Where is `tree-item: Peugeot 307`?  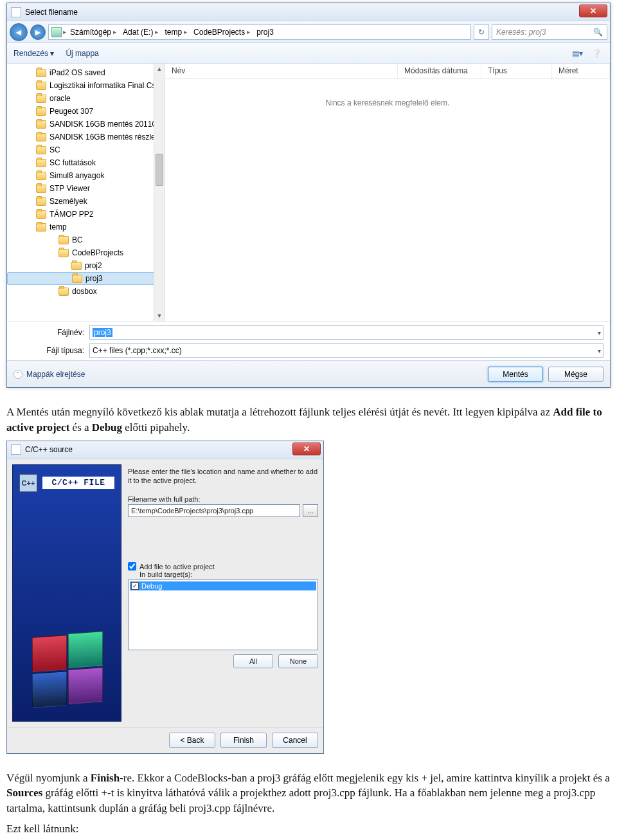 tree-item: Peugeot 307 is located at coordinates (86, 111).